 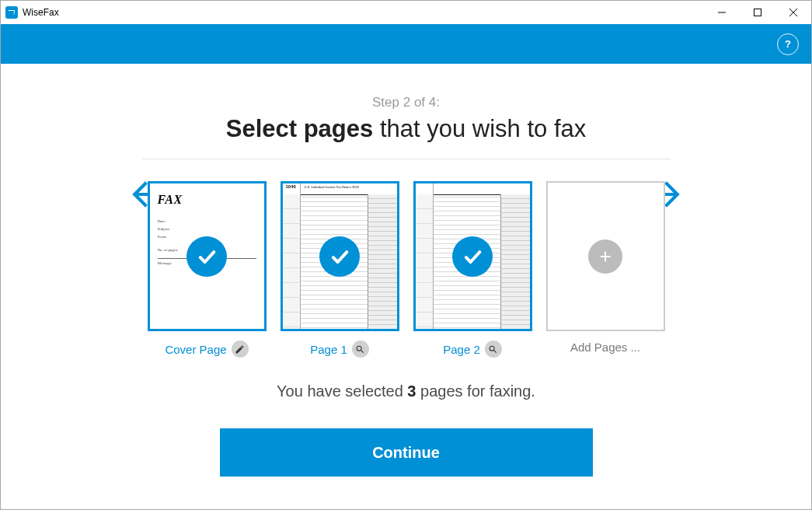 I want to click on titlebar: WiseFax, so click(x=406, y=12).